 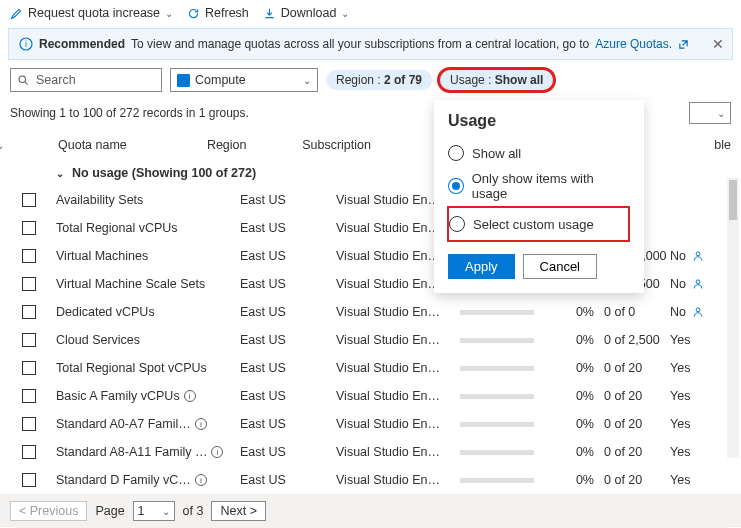 What do you see at coordinates (148, 480) in the screenshot?
I see `cell-quota: Standard D Family vC…i` at bounding box center [148, 480].